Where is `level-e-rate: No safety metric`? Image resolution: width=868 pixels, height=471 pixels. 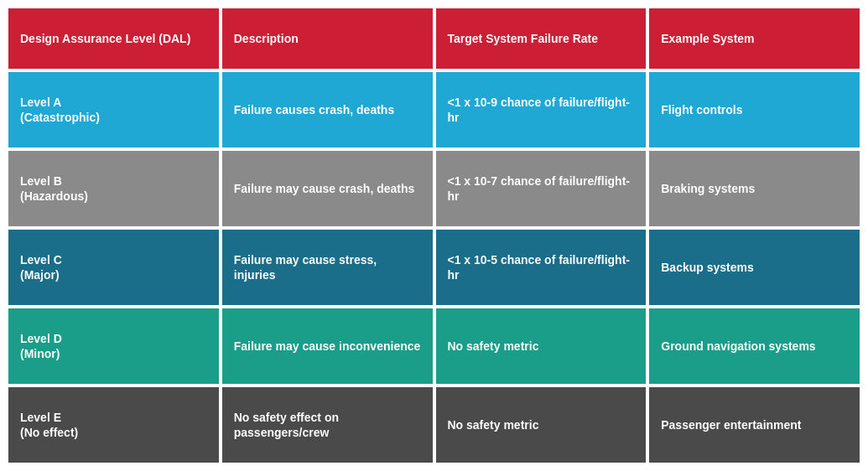 level-e-rate: No safety metric is located at coordinates (542, 425).